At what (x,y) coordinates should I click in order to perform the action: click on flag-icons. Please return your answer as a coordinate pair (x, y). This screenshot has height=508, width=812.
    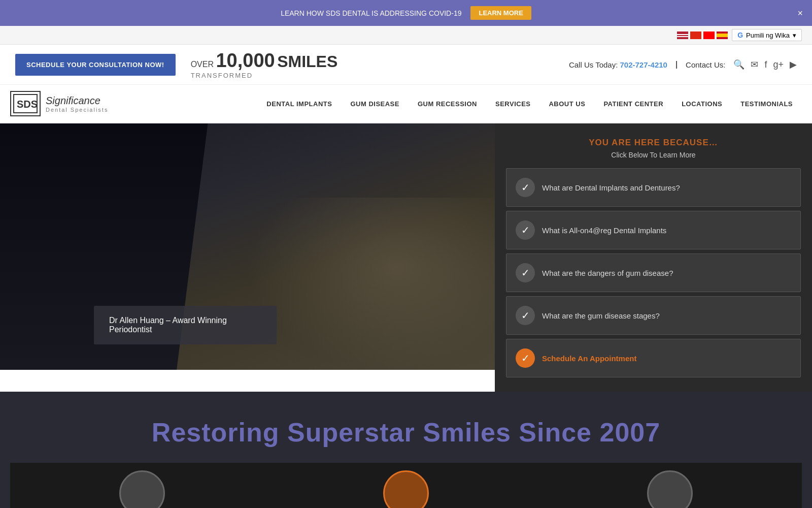
    Looking at the image, I should click on (702, 36).